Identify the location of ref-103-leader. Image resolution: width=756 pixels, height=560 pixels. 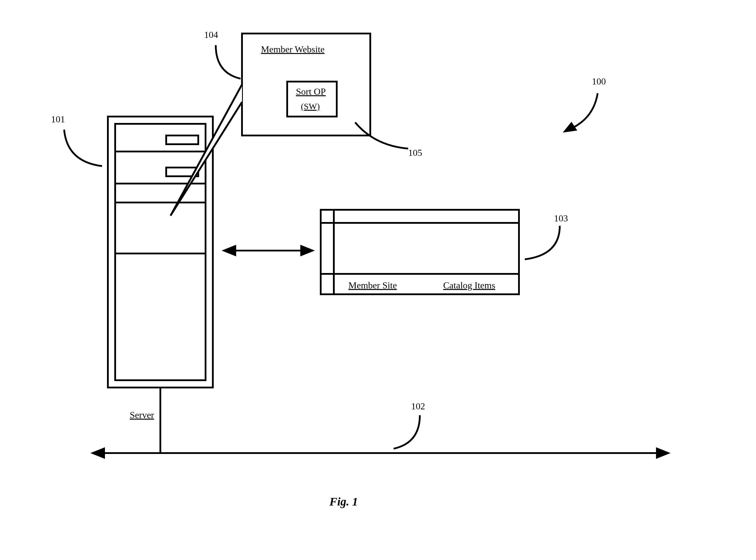
(542, 243).